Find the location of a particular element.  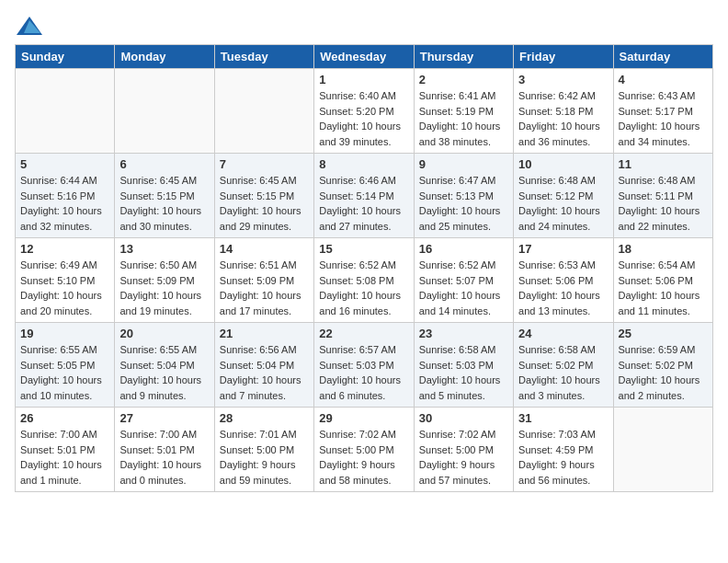

calendar-cell: 24Sunrise: 6:58 AMSunset: 5:02 PMDayligh… is located at coordinates (563, 365).